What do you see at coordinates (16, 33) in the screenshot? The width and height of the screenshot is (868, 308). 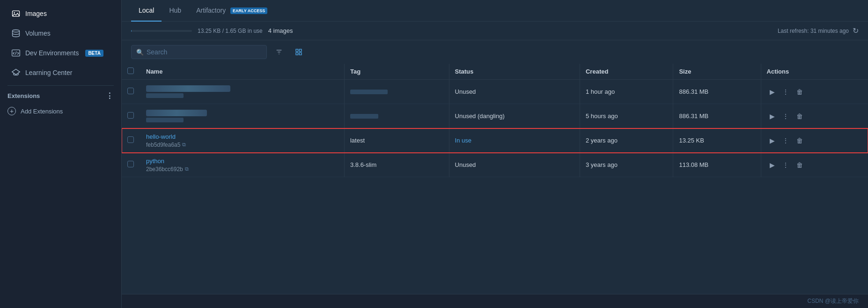 I see `volume-icon` at bounding box center [16, 33].